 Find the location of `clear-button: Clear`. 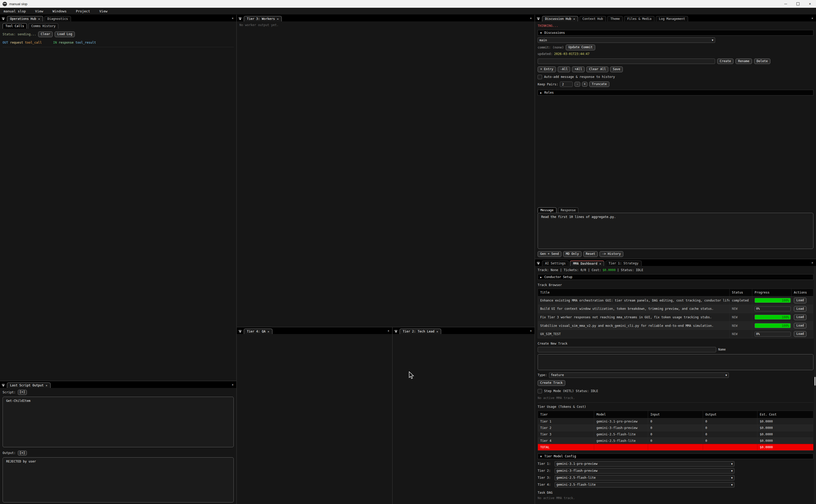

clear-button: Clear is located at coordinates (45, 34).